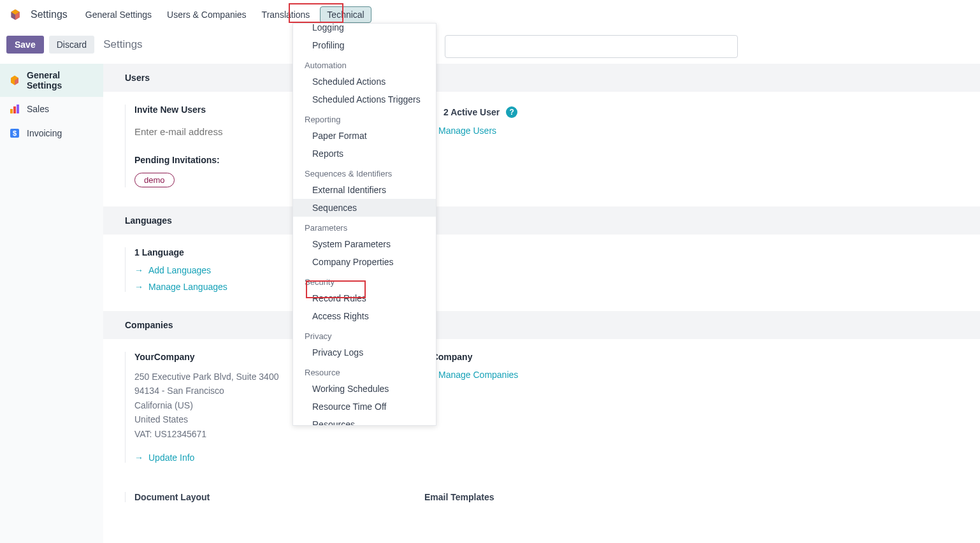  What do you see at coordinates (268, 497) in the screenshot?
I see `document-layout-label: Document Layout` at bounding box center [268, 497].